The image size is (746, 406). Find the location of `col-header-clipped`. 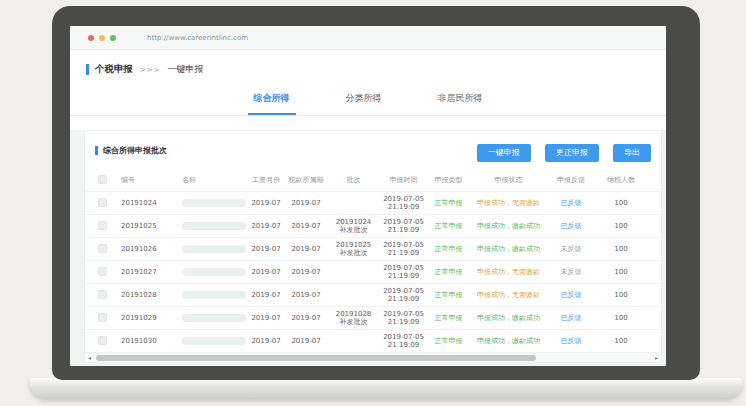

col-header-clipped is located at coordinates (654, 180).